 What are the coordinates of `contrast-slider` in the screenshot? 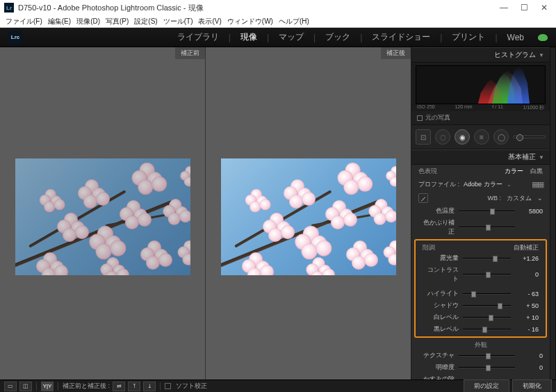 It's located at (486, 275).